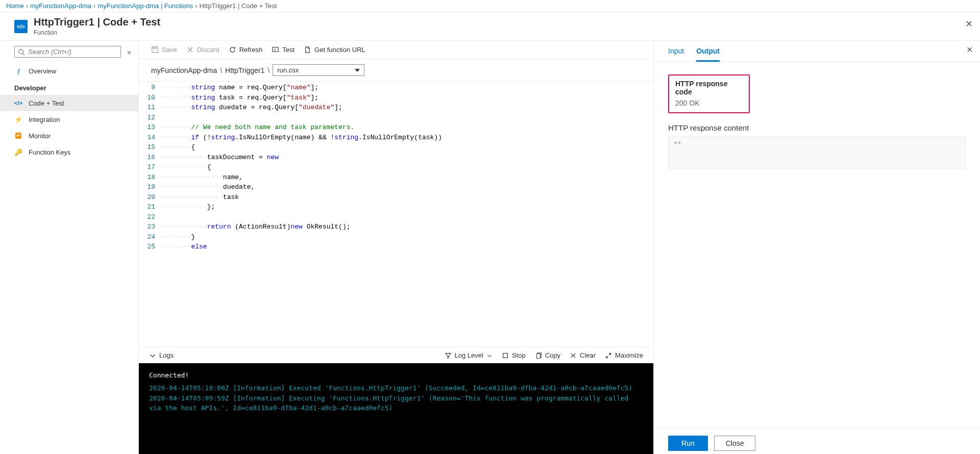  Describe the element at coordinates (69, 247) in the screenshot. I see `sidebar: « ƒ Overview Developer </> Code + Test ⚡…` at that location.